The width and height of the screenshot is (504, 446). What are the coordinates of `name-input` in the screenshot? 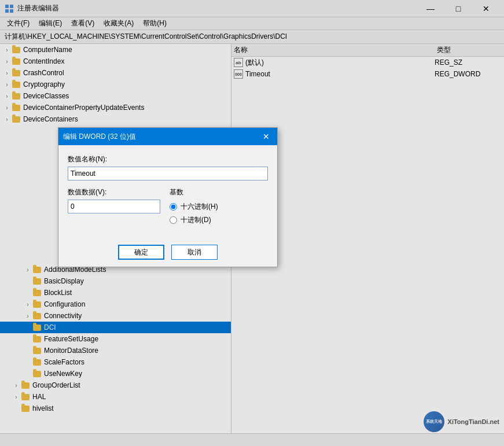 It's located at (168, 174).